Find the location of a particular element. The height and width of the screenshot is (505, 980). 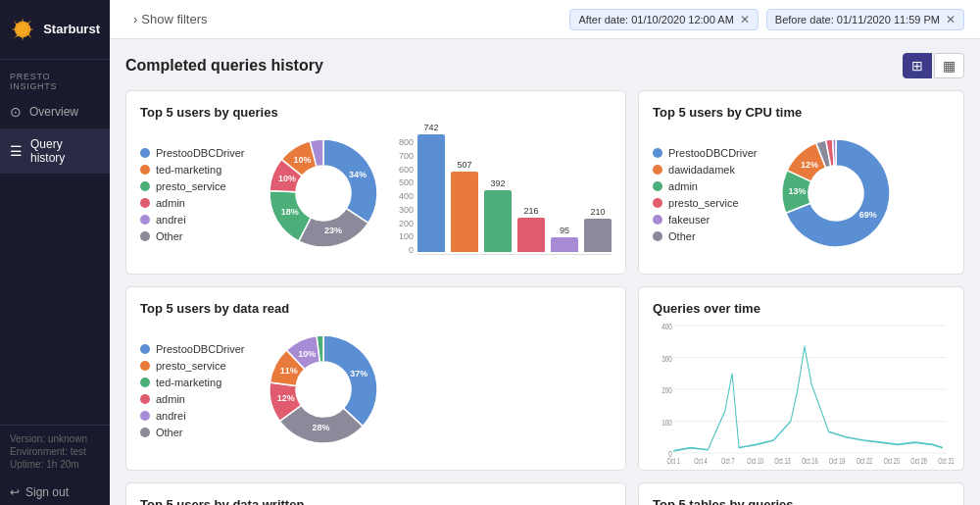

y-label: 0 is located at coordinates (406, 250).